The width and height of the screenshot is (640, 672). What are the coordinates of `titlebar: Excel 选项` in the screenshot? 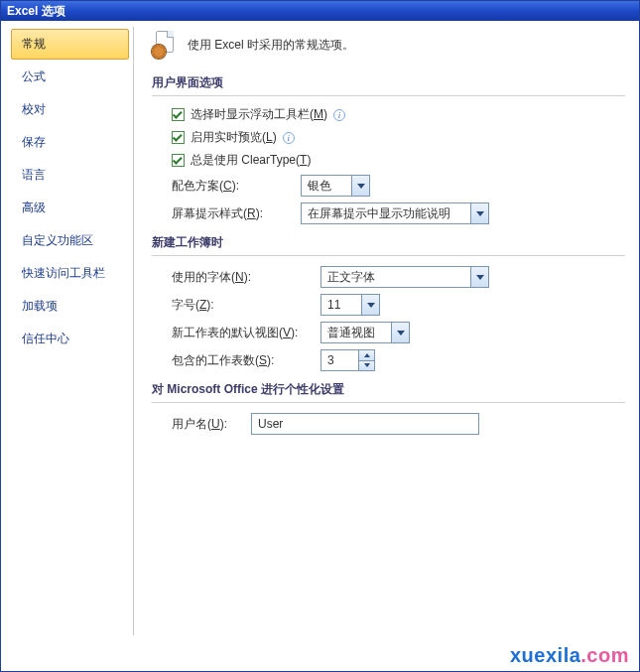 It's located at (320, 11).